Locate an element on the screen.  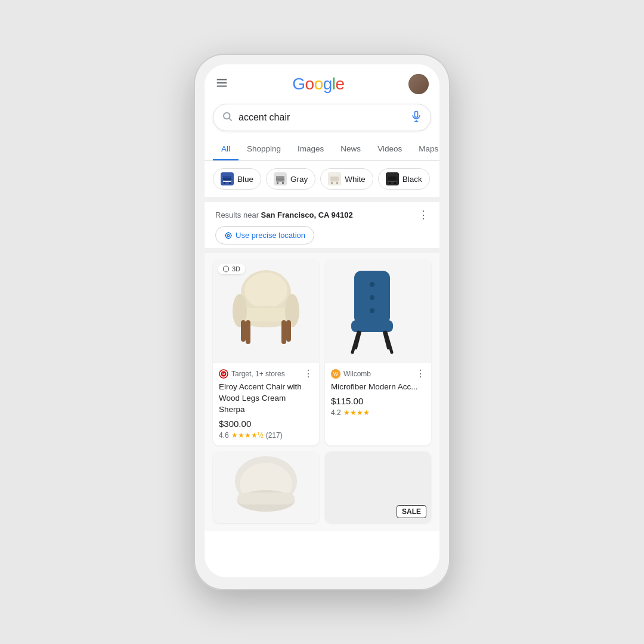
product-price-1: $300.00 is located at coordinates (266, 423).